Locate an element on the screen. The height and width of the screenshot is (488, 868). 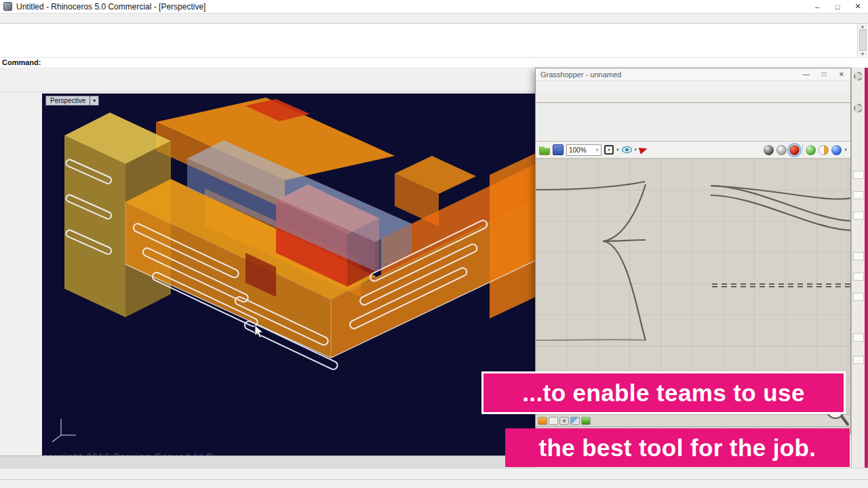
gh-plug-icon is located at coordinates (586, 421).